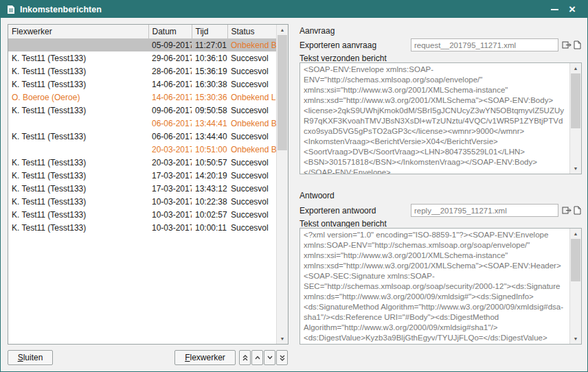 The image size is (588, 372). What do you see at coordinates (142, 228) in the screenshot?
I see `table-row: K. Test11 (Tesst133)10-03-201710:00:11Su…` at bounding box center [142, 228].